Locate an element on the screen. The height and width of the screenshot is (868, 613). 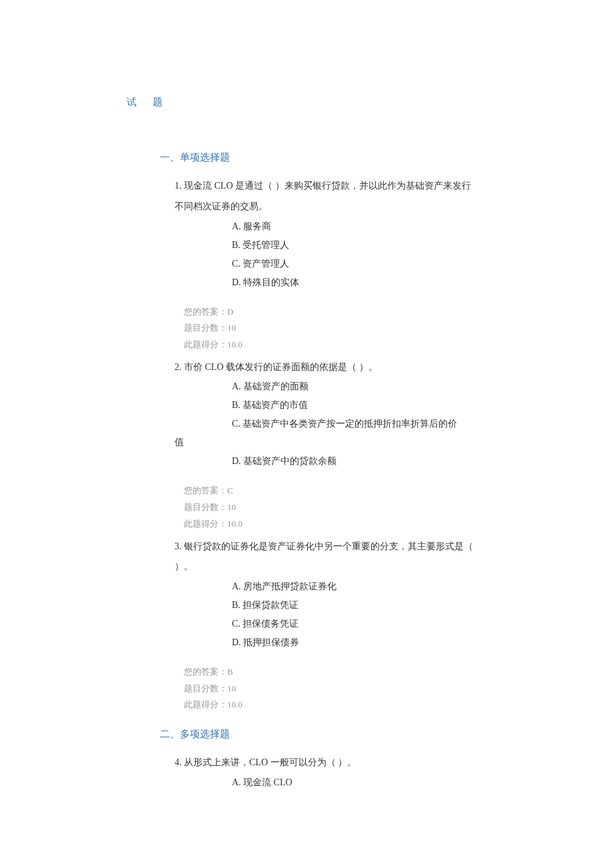
q1-points: 题目分数：10 is located at coordinates (335, 328).